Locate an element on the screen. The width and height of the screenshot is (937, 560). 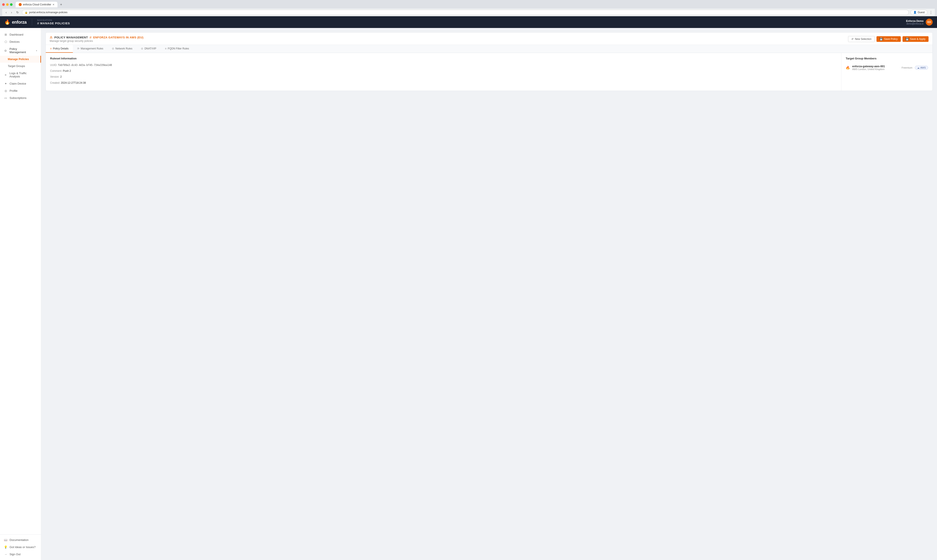
sidebar-item-profile: ◎ Profile is located at coordinates (20, 91).